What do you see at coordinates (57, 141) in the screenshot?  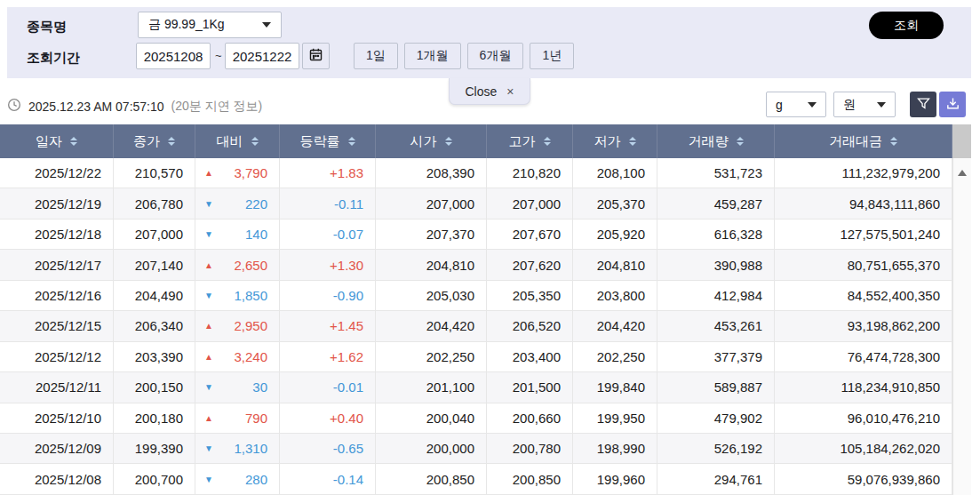 I see `column-header-date: 일자` at bounding box center [57, 141].